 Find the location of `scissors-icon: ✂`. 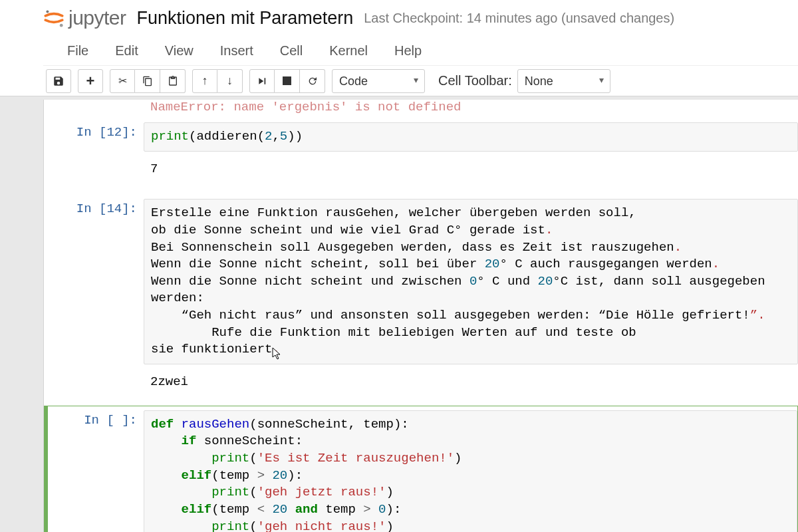

scissors-icon: ✂ is located at coordinates (122, 81).